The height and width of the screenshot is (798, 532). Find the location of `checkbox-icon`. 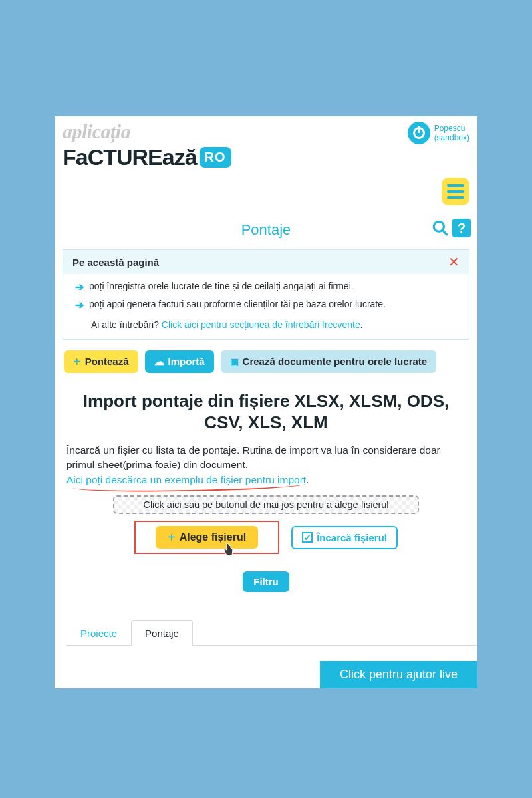

checkbox-icon is located at coordinates (307, 537).